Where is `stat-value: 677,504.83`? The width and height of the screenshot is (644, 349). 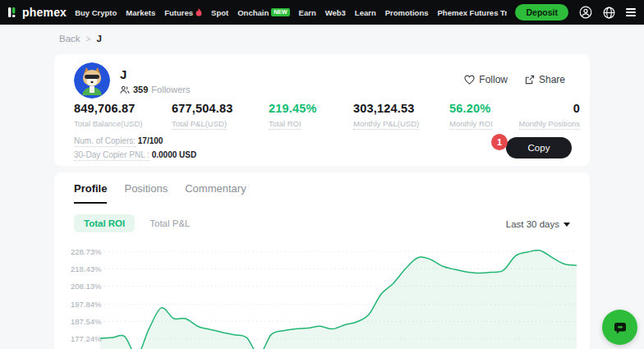
stat-value: 677,504.83 is located at coordinates (202, 108).